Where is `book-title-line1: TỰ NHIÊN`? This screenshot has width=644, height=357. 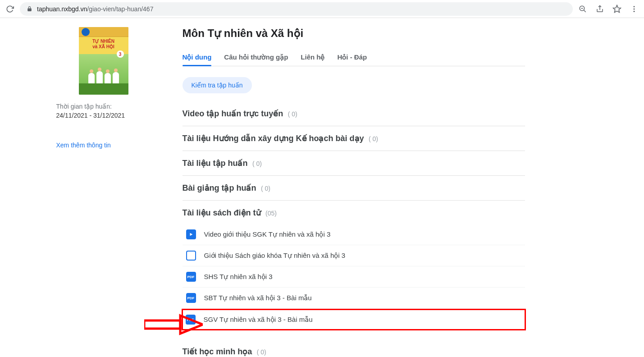 book-title-line1: TỰ NHIÊN is located at coordinates (104, 41).